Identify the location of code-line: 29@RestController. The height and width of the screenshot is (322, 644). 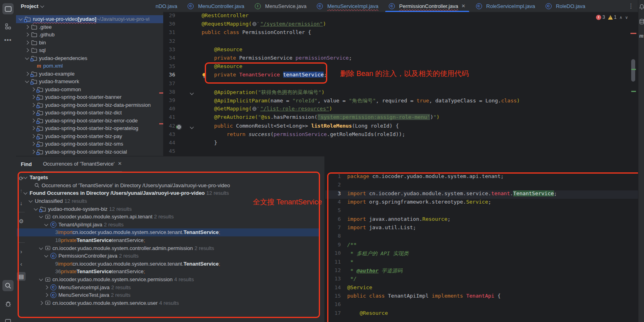
(401, 17).